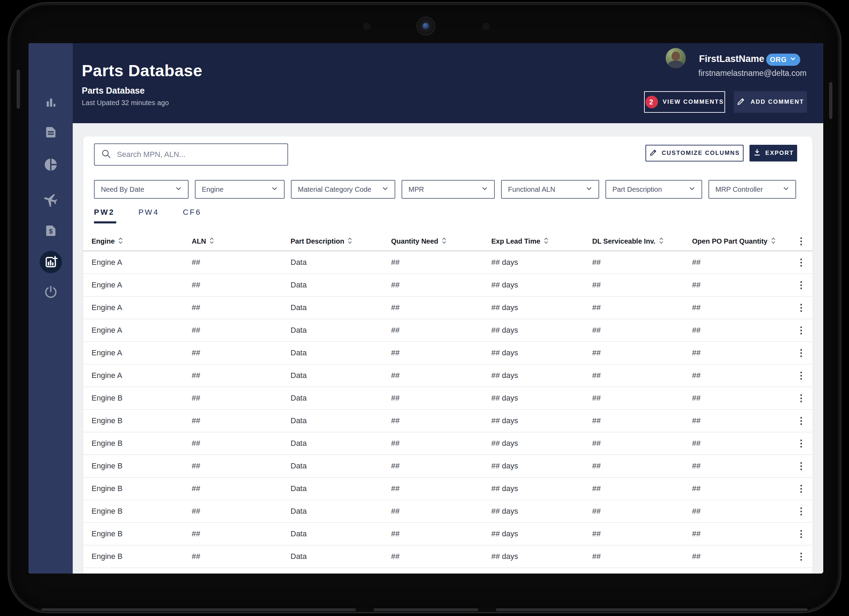  I want to click on column-header-engine: Engine, so click(142, 242).